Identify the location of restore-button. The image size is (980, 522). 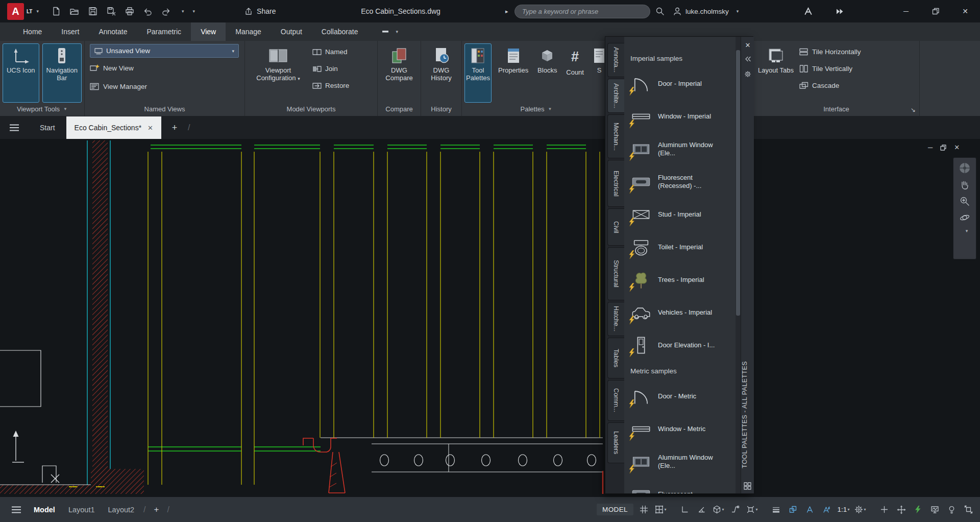
(936, 11).